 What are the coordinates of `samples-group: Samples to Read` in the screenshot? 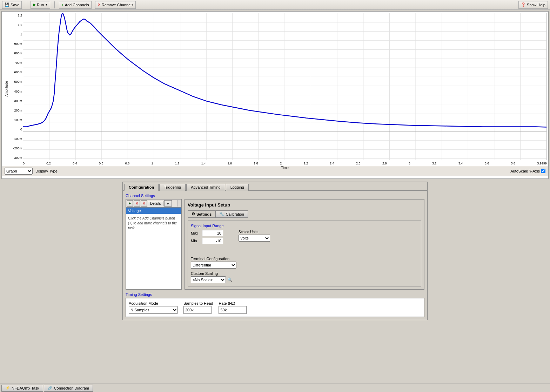 It's located at (198, 307).